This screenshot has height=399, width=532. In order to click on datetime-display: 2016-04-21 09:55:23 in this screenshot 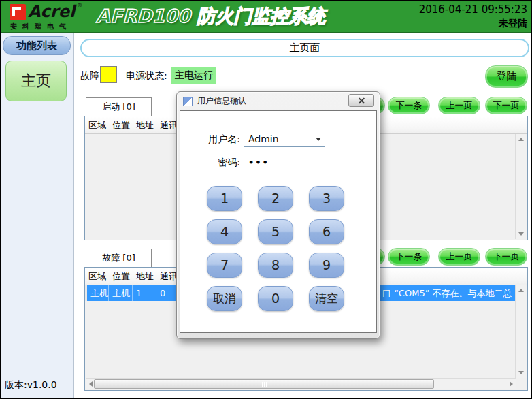, I will do `click(473, 10)`.